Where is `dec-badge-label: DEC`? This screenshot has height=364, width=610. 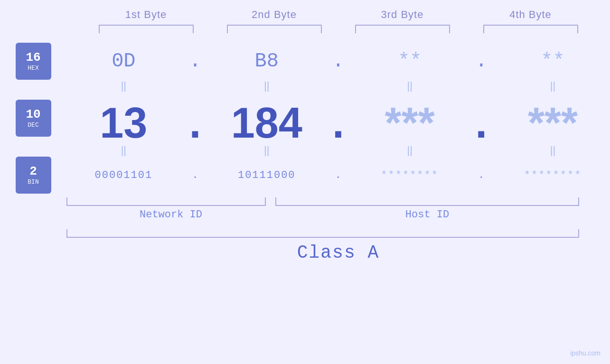
dec-badge-label: DEC is located at coordinates (33, 125).